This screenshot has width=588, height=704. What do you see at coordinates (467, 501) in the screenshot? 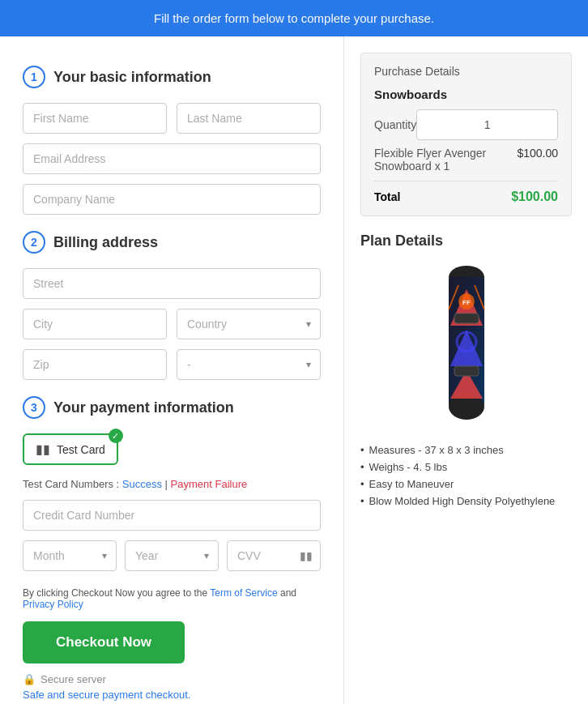
I see `bullet-item: Blow Molded High Density Polyethylene` at bounding box center [467, 501].